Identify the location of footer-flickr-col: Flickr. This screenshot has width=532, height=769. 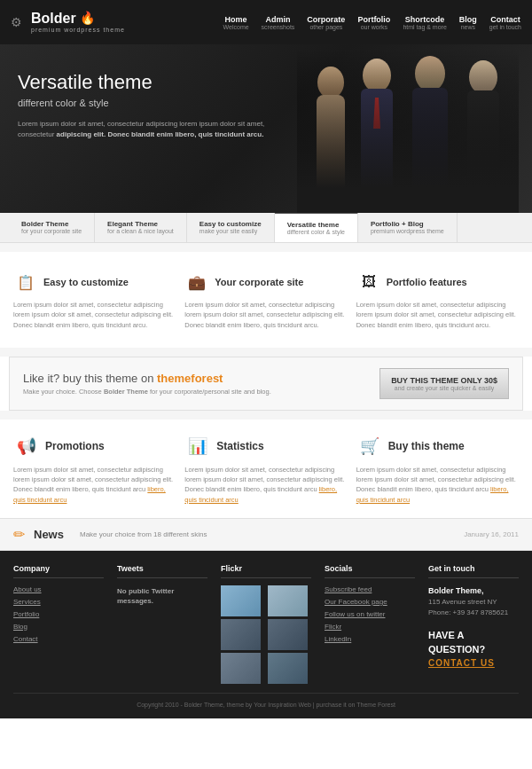
(266, 624).